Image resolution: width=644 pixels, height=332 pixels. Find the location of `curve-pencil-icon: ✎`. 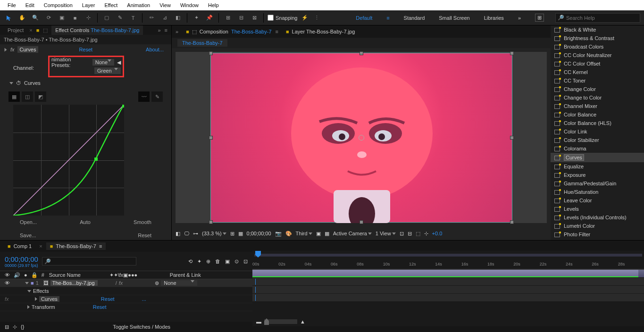

curve-pencil-icon: ✎ is located at coordinates (157, 97).